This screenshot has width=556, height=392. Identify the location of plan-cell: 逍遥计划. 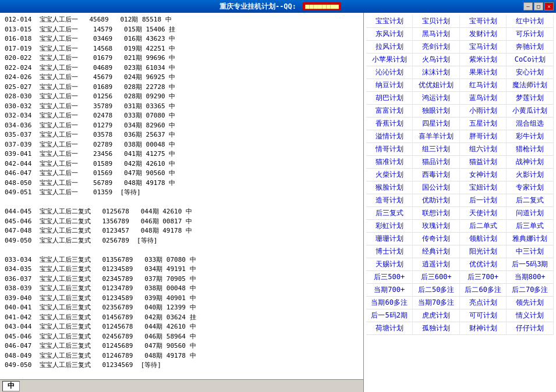
(437, 265).